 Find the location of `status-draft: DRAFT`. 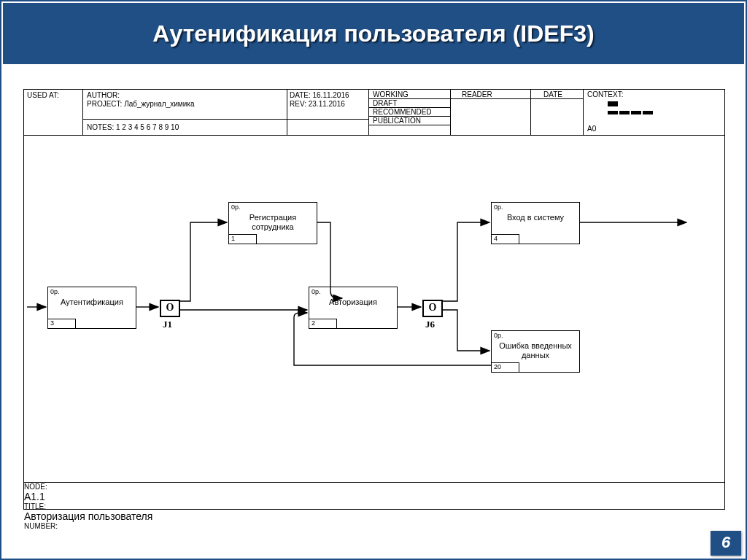

status-draft: DRAFT is located at coordinates (385, 104).